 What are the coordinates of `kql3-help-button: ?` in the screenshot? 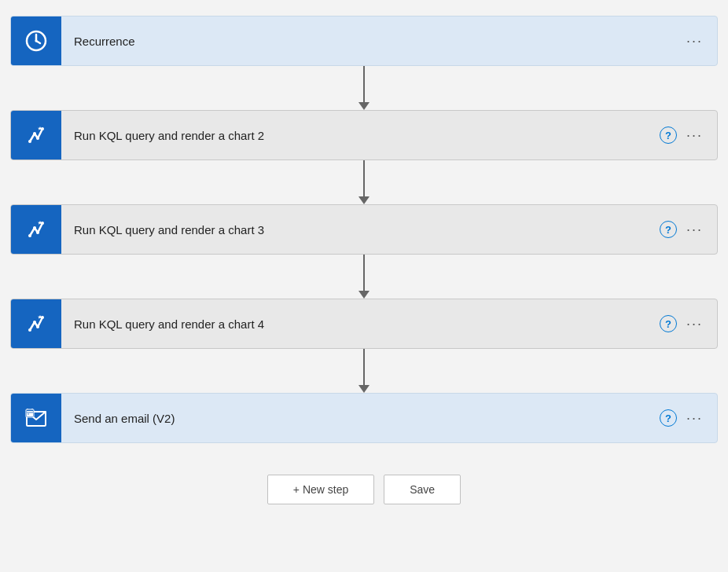 It's located at (668, 229).